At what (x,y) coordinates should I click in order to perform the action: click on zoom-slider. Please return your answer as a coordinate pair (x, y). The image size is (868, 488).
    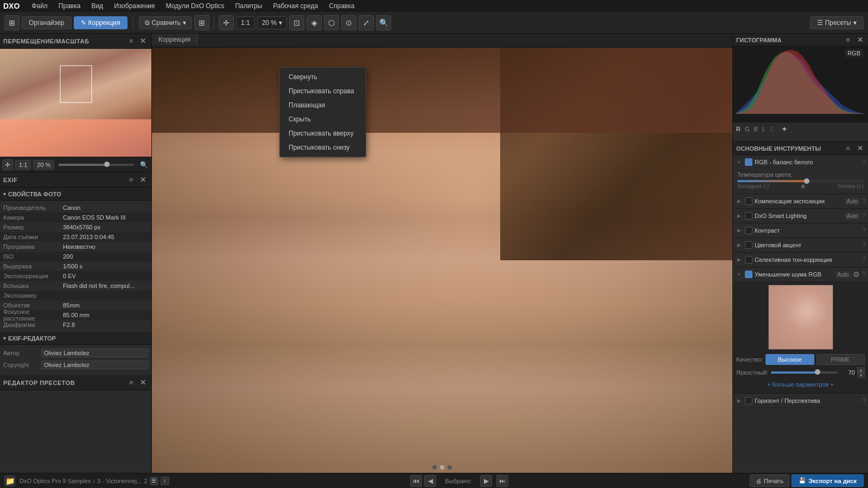
    Looking at the image, I should click on (97, 165).